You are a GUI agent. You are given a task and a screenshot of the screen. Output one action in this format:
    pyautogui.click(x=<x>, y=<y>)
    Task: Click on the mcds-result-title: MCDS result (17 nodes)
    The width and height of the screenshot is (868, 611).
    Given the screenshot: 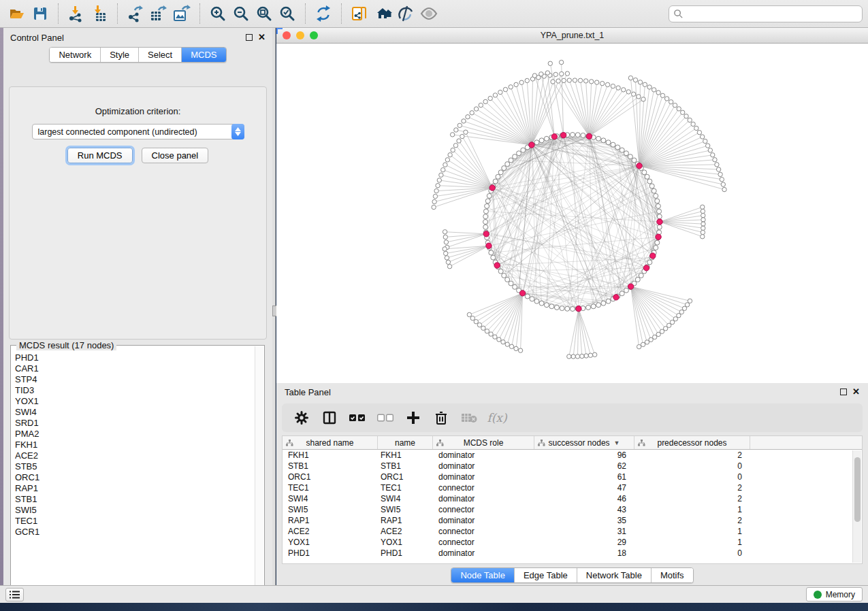 What is the action you would take?
    pyautogui.click(x=67, y=346)
    